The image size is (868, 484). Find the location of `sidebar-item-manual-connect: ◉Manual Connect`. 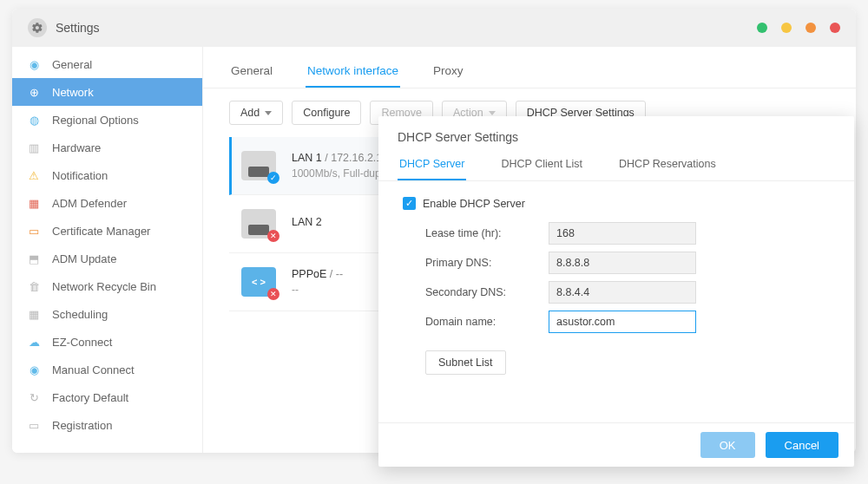

sidebar-item-manual-connect: ◉Manual Connect is located at coordinates (108, 370).